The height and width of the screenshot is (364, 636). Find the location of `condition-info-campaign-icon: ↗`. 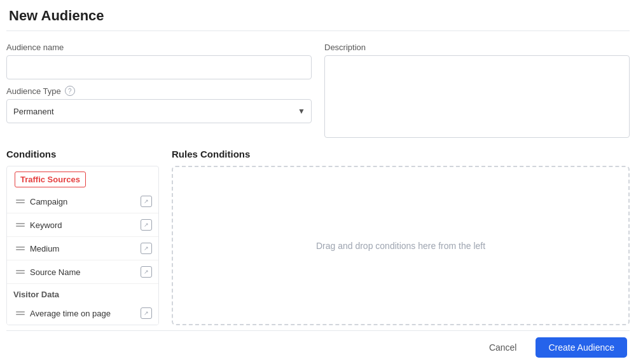

condition-info-campaign-icon: ↗ is located at coordinates (146, 201).